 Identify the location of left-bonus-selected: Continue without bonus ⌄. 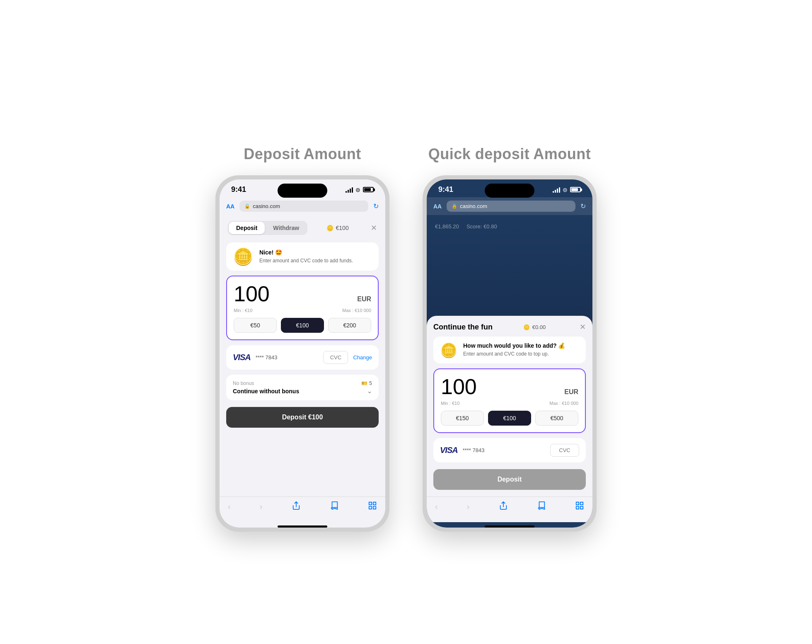
(302, 391).